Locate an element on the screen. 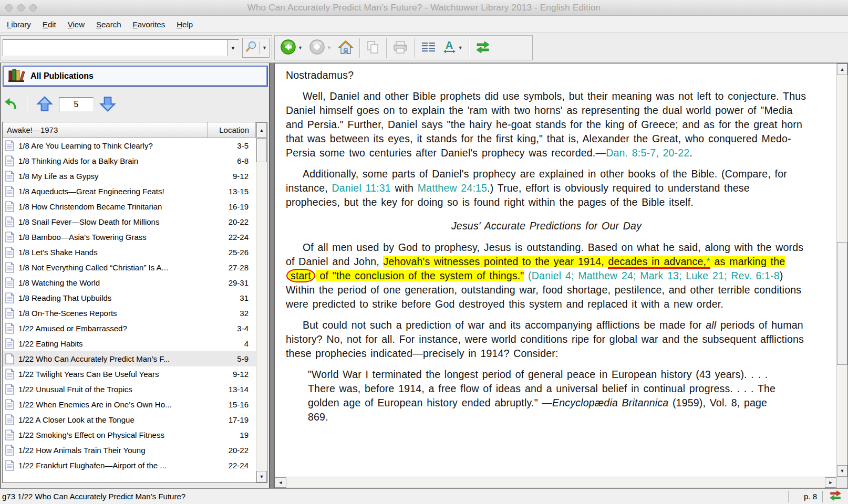 This screenshot has height=504, width=848. search-combobox: ▼ is located at coordinates (121, 48).